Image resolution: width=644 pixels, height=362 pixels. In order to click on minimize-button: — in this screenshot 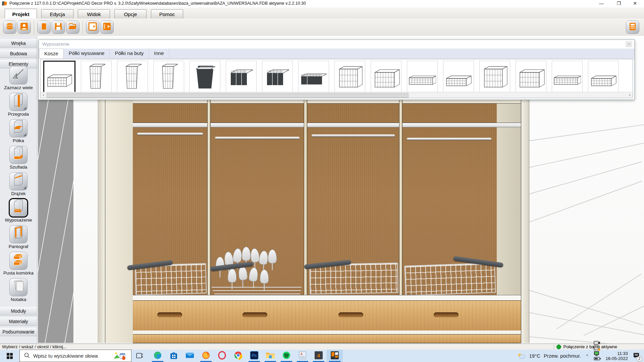, I will do `click(601, 4)`.